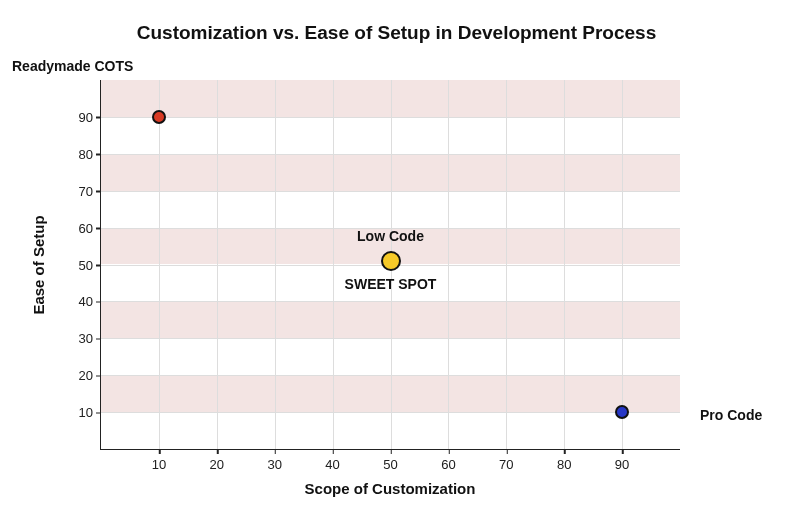 This screenshot has height=516, width=793. I want to click on point-readymade-cots, so click(159, 117).